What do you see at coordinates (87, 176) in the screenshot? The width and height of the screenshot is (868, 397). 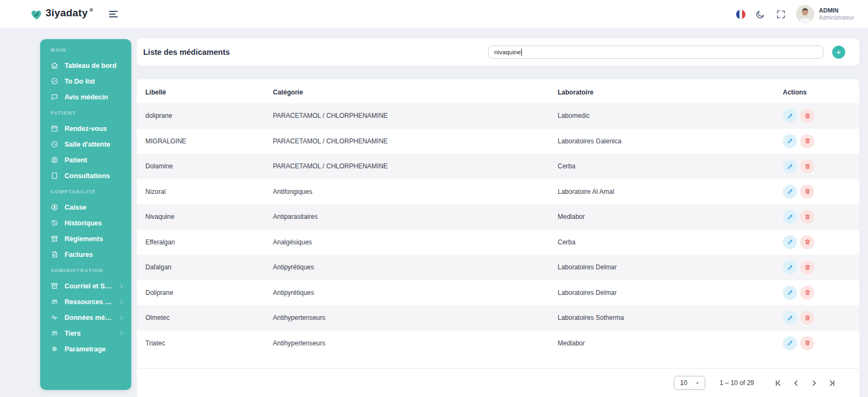 I see `sidebar-item-label: Consultations` at bounding box center [87, 176].